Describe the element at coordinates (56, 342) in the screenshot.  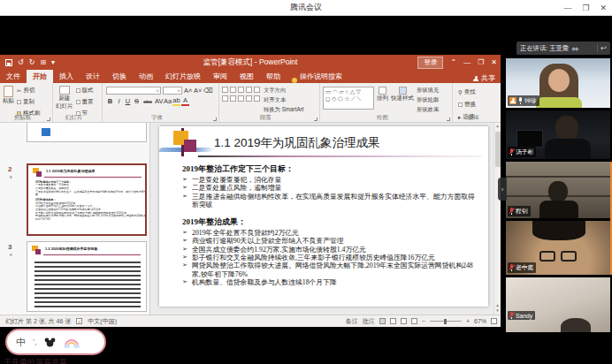
I see `ime-toolbar: 中 ’,` at that location.